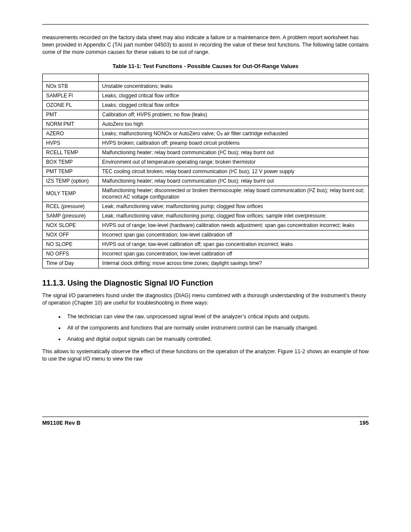 The image size is (411, 532). What do you see at coordinates (206, 66) in the screenshot?
I see `table-caption: Table 11-1: Test Functions - Possible Ca…` at bounding box center [206, 66].